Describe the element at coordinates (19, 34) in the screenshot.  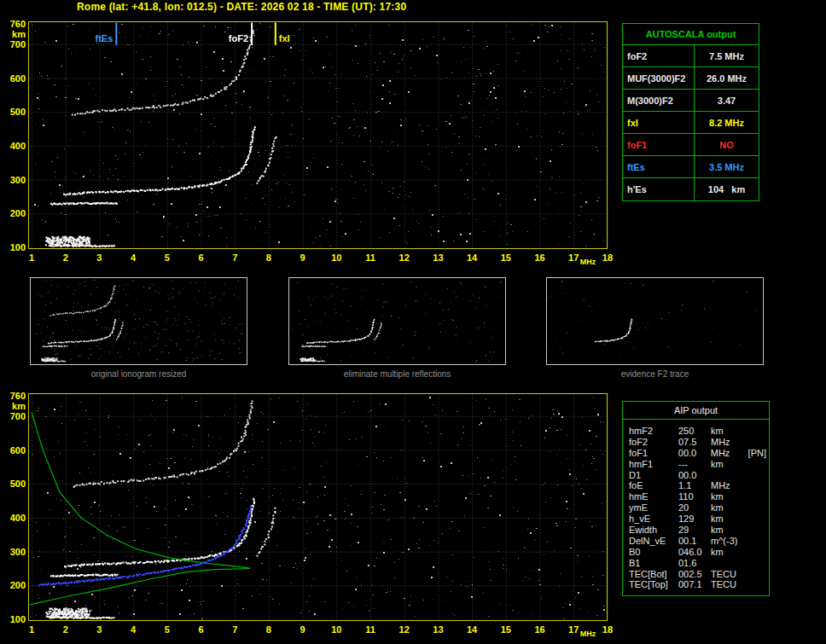
I see `svg-text: km` at that location.